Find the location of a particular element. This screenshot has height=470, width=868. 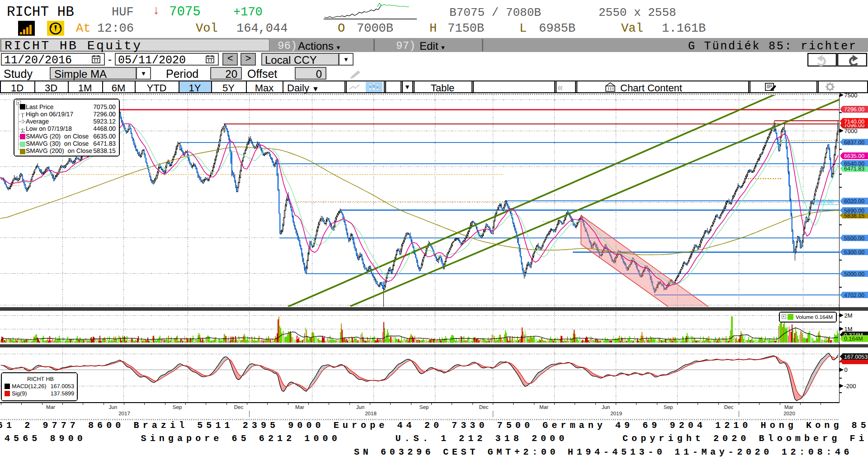

svg-text: SMAVG (200) on Close is located at coordinates (59, 151).